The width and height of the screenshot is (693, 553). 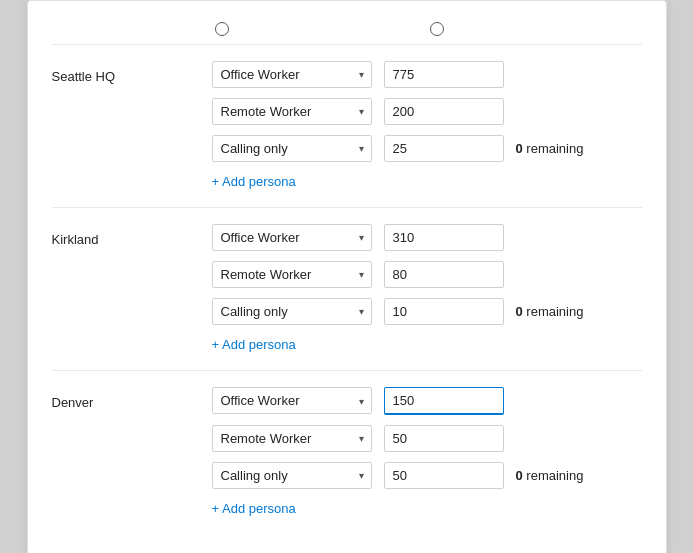 I want to click on site-name-2: Denver, so click(x=132, y=452).